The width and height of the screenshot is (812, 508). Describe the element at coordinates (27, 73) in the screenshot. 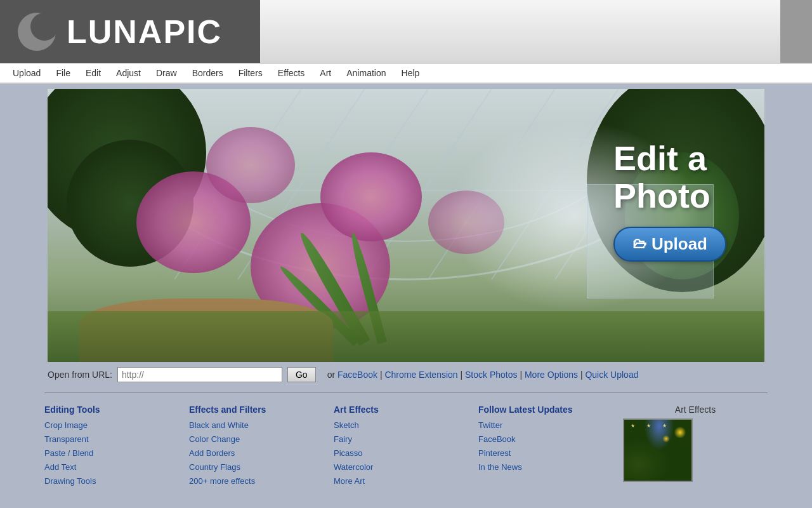

I see `nav-upload: Upload` at that location.